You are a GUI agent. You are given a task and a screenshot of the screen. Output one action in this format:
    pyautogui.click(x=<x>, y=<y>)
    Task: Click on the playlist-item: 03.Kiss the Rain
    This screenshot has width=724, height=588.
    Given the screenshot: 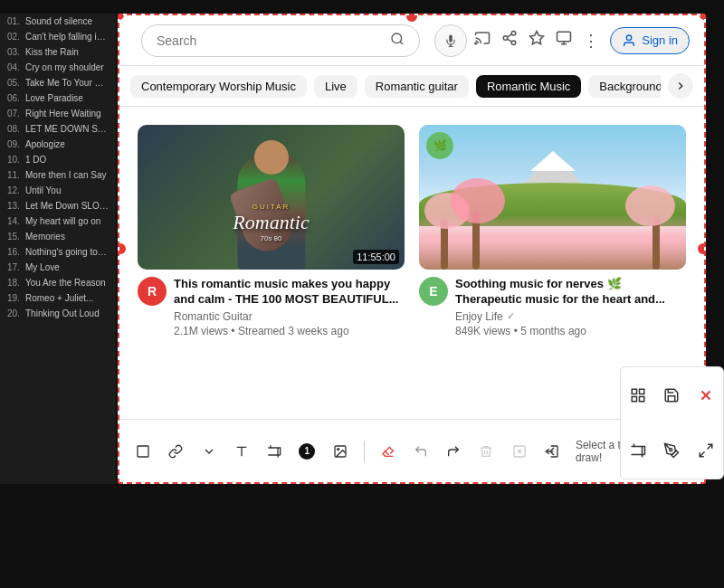 What is the action you would take?
    pyautogui.click(x=58, y=52)
    